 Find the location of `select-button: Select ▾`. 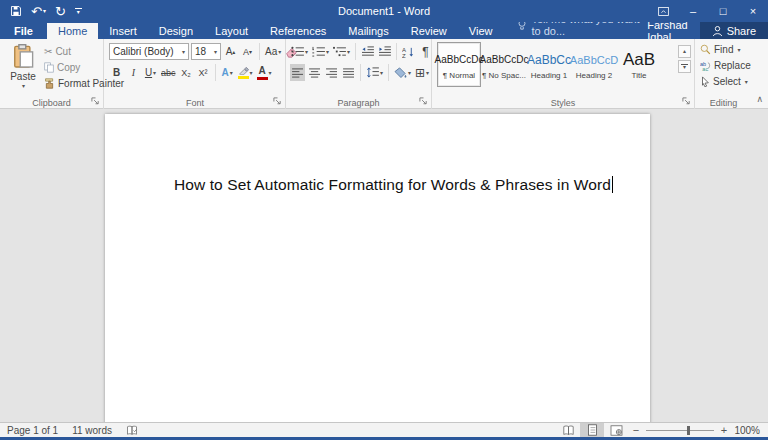

select-button: Select ▾ is located at coordinates (726, 82).